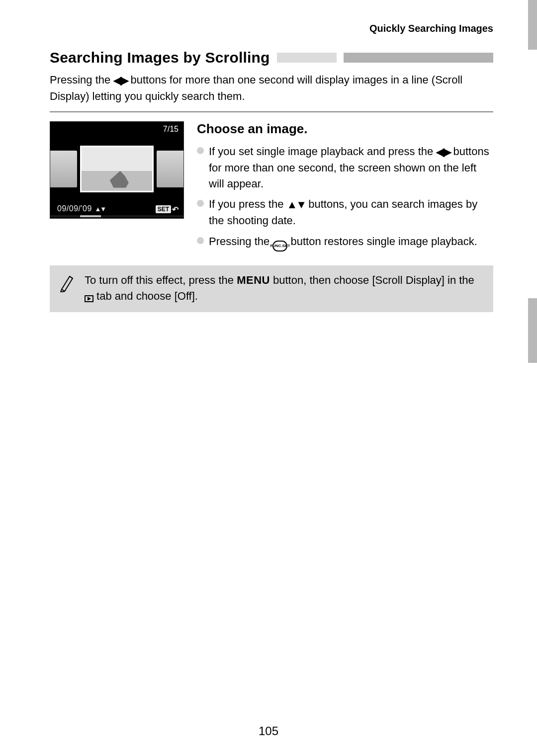 This screenshot has height=756, width=537. I want to click on running-head: Quickly Searching Images, so click(271, 29).